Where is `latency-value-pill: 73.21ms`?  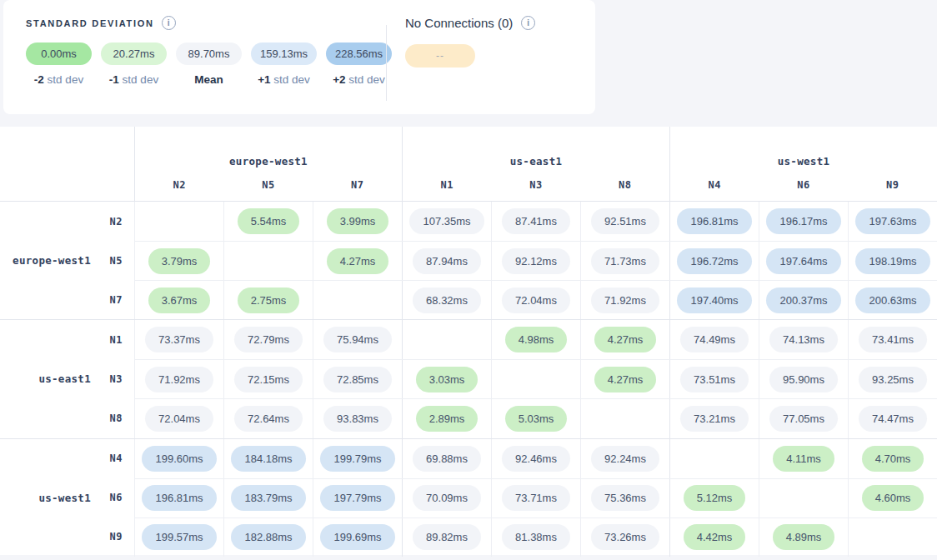 latency-value-pill: 73.21ms is located at coordinates (714, 418).